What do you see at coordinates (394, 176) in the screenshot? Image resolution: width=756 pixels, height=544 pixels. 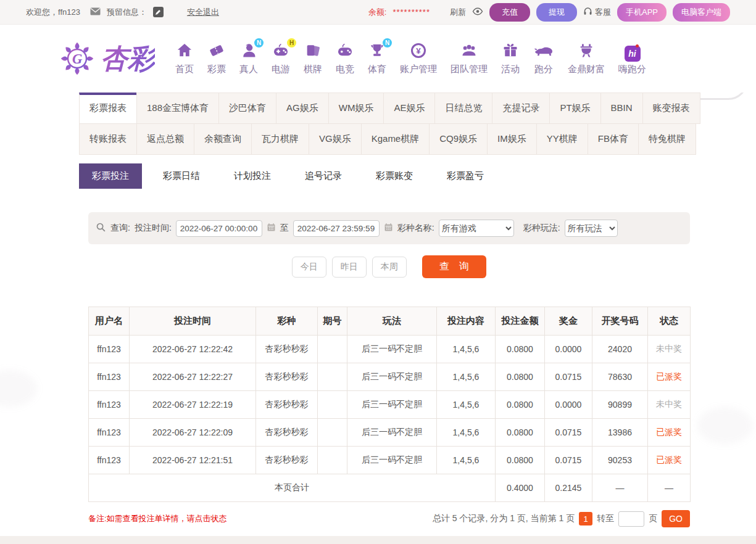 I see `subtab-lottery-account-change: 彩票账变` at bounding box center [394, 176].